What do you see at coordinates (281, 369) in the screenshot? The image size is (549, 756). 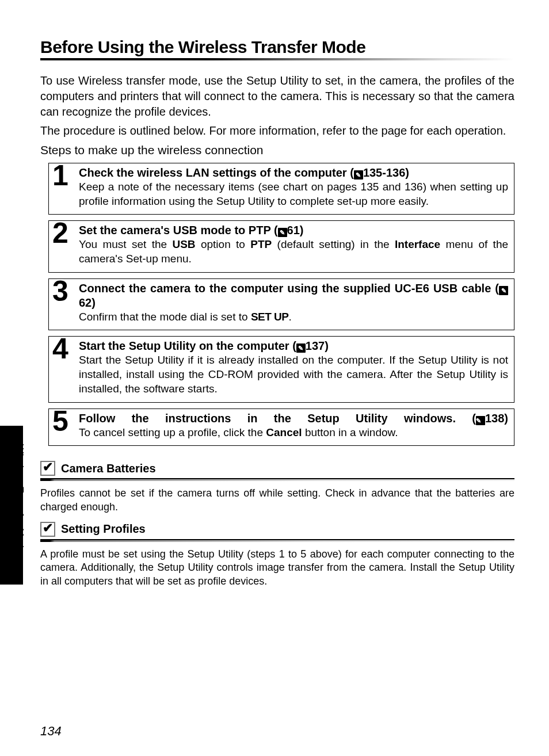 I see `step-box-4: 4 Start the Setup Utility on the compute…` at bounding box center [281, 369].